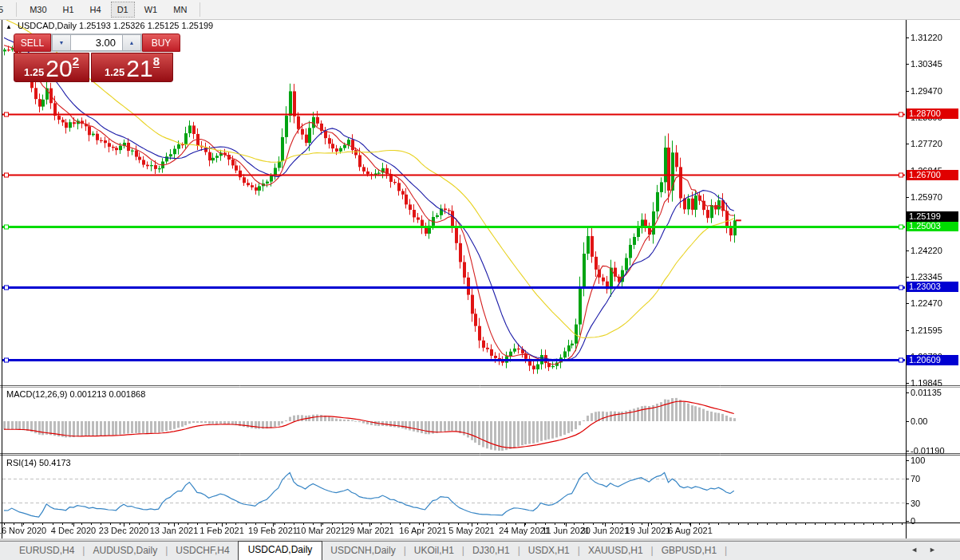  What do you see at coordinates (96, 10) in the screenshot?
I see `timeframe-button-h4: H4` at bounding box center [96, 10].